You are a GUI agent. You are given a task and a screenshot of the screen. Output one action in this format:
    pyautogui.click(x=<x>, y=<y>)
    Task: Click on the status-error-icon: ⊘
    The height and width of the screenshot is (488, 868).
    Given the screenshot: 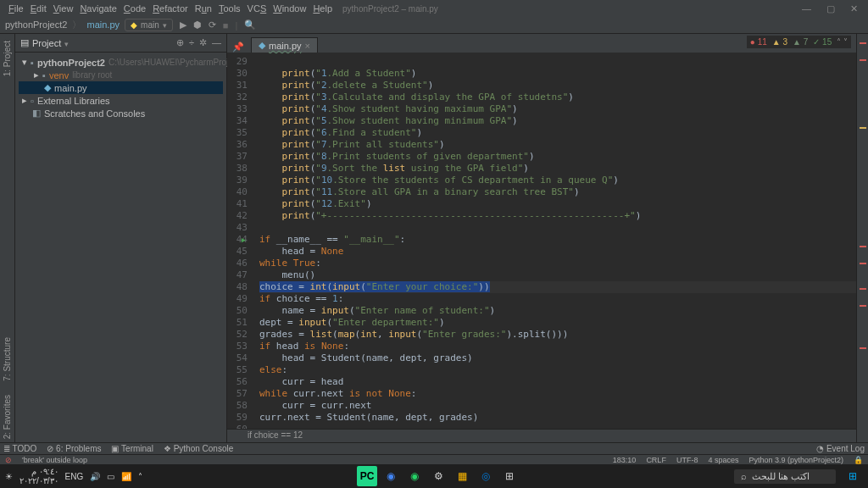 What is the action you would take?
    pyautogui.click(x=8, y=460)
    